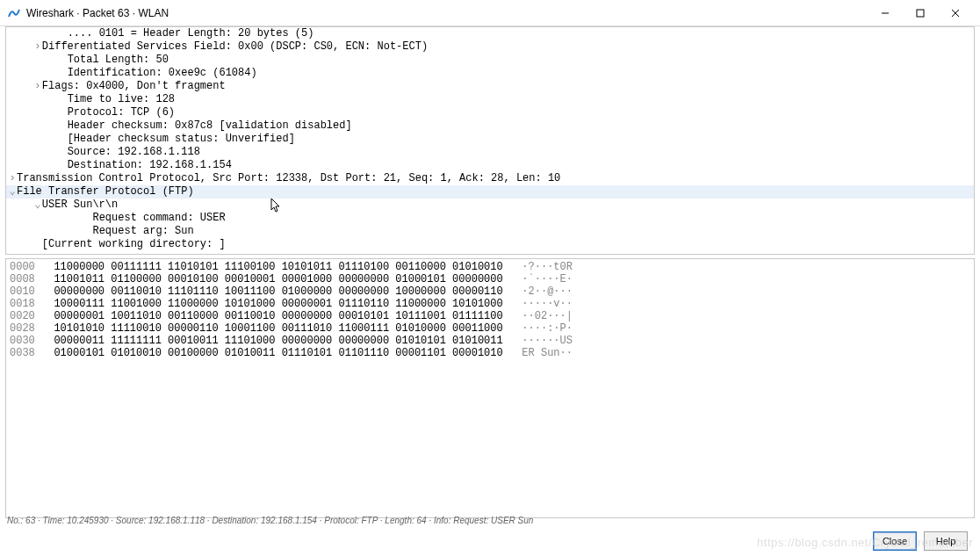  I want to click on hex-offset: 0028, so click(32, 329).